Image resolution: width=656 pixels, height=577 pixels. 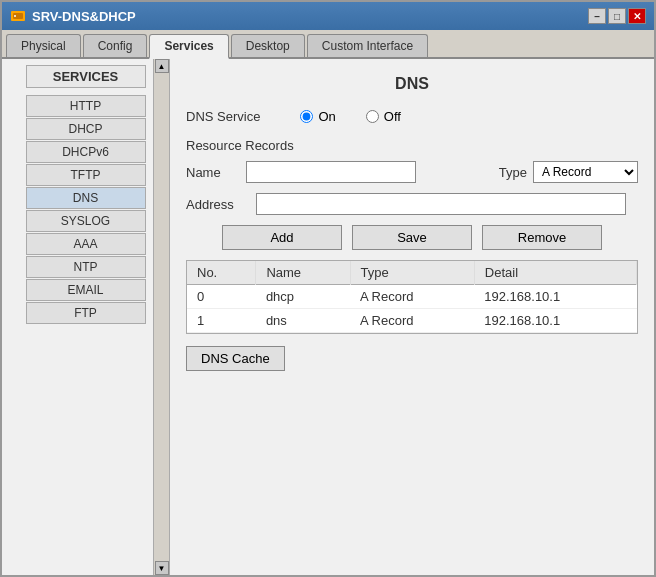 I want to click on sidebar-item-email: EMAIL, so click(x=86, y=290).